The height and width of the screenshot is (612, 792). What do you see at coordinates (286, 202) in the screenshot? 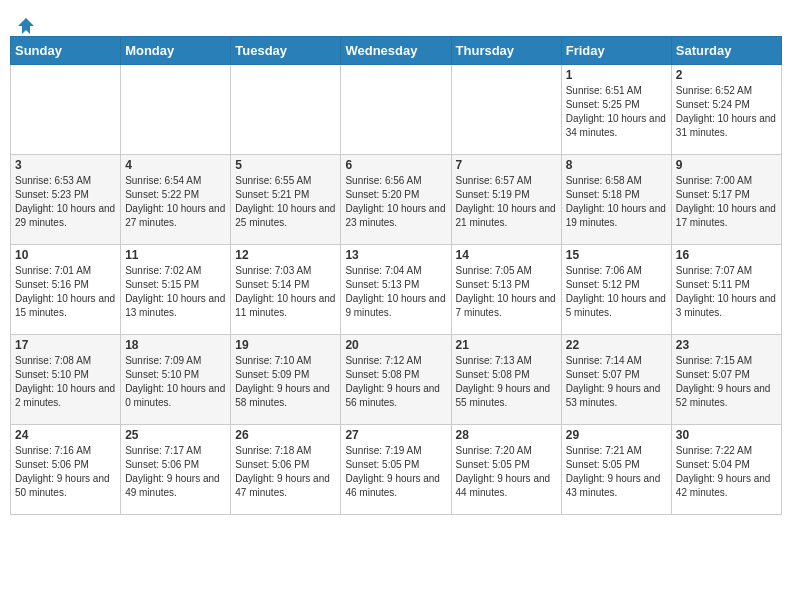
I see `day-info: Sunrise: 6:55 AMSunset: 5:21 PMDaylight:…` at bounding box center [286, 202].